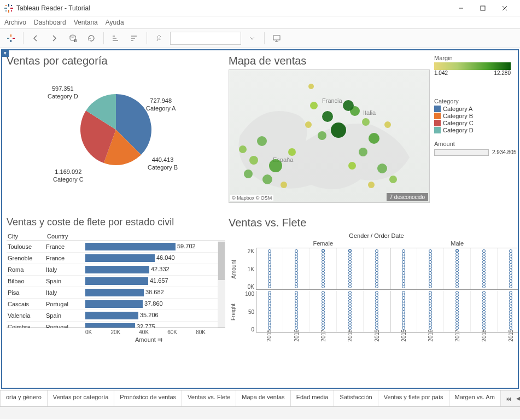  I want to click on tab-prev-icon: ◀, so click(517, 399).